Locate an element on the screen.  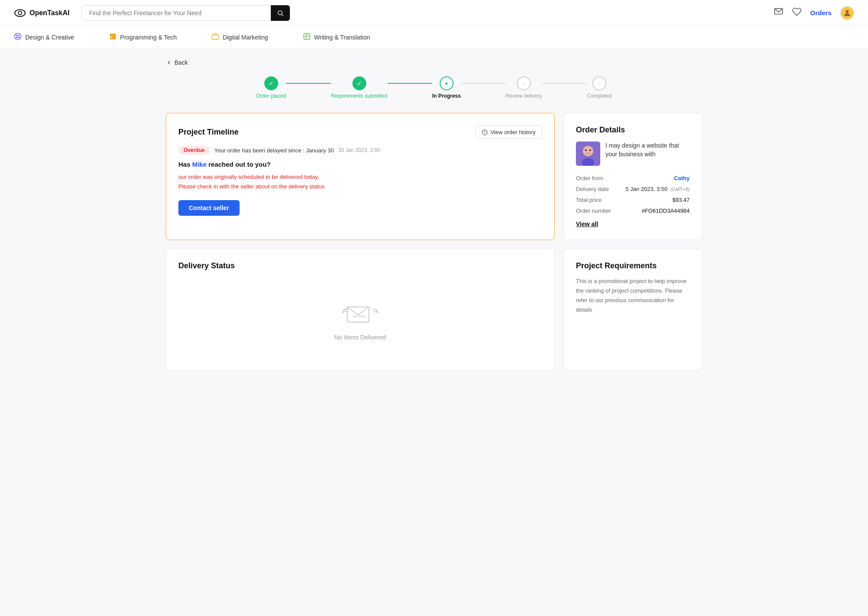
delivery-date-label: Delivery date is located at coordinates (596, 189).